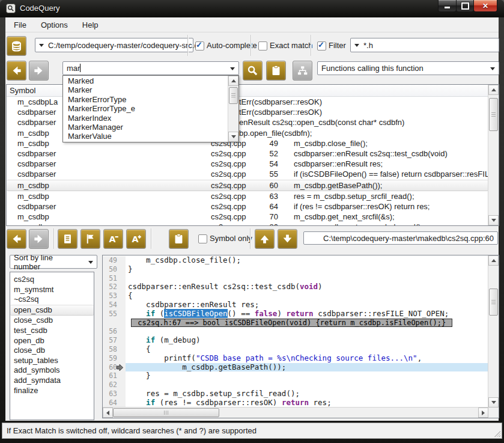 This screenshot has height=443, width=504. What do you see at coordinates (296, 394) in the screenshot?
I see `code-line: 63 res = m_csdbp.setup_srcfil_read();` at bounding box center [296, 394].